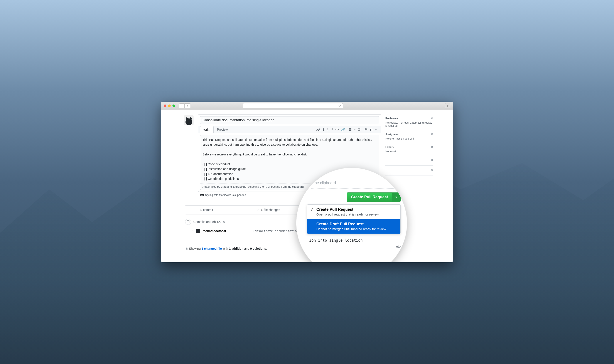 This screenshot has width=614, height=364. What do you see at coordinates (399, 246) in the screenshot?
I see `contributor-label-fragment: utor` at bounding box center [399, 246].